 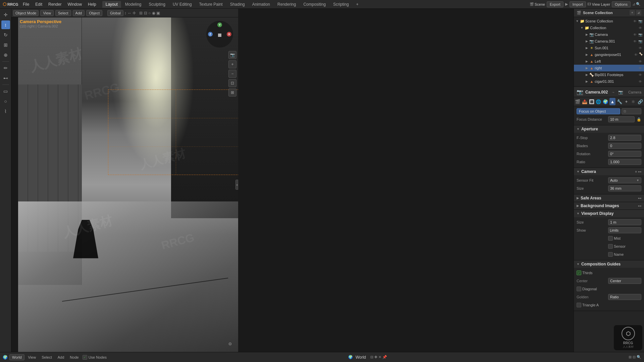 I want to click on select-bottom-btn: Select, so click(x=47, y=357).